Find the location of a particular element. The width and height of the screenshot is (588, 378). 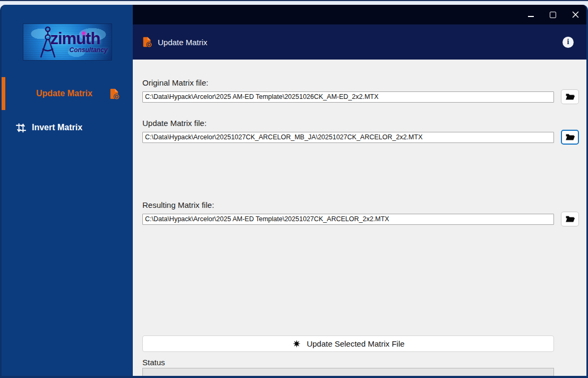

original-matrix-label: Original Matrix file: is located at coordinates (361, 83).